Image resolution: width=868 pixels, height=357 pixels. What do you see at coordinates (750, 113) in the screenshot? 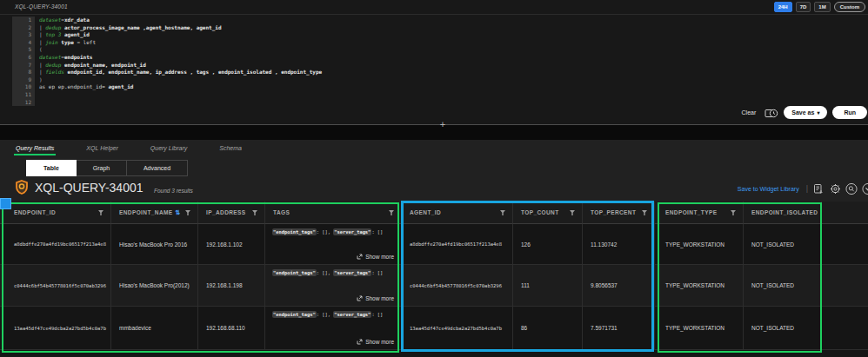
I see `clear-button: Clear` at bounding box center [750, 113].